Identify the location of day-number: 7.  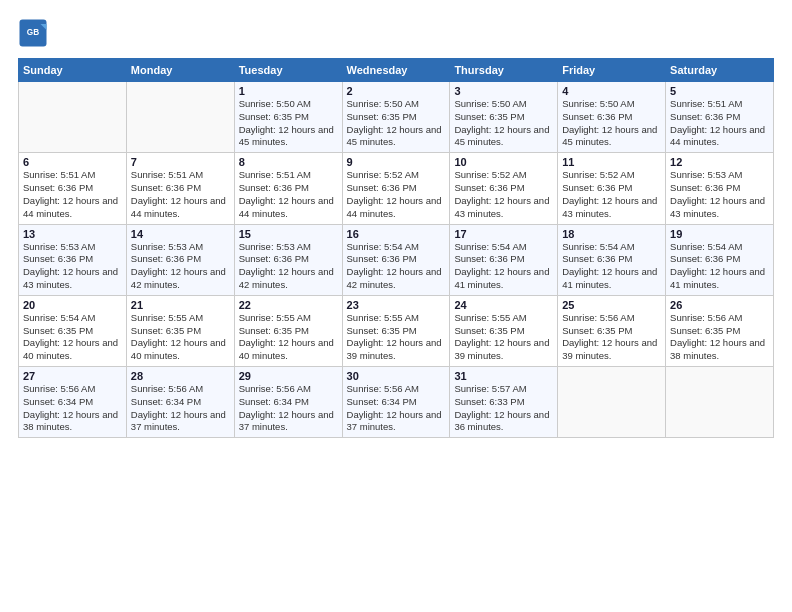
(180, 162).